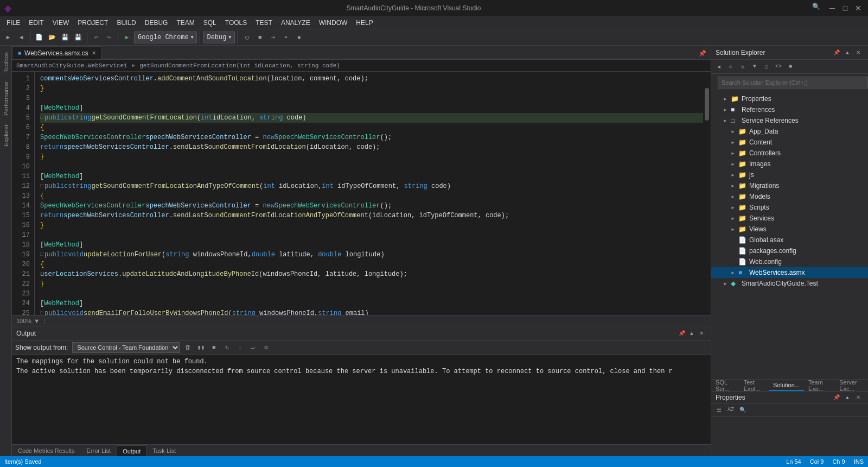 The height and width of the screenshot is (467, 868). I want to click on toolbar-misc5: ◾, so click(299, 37).